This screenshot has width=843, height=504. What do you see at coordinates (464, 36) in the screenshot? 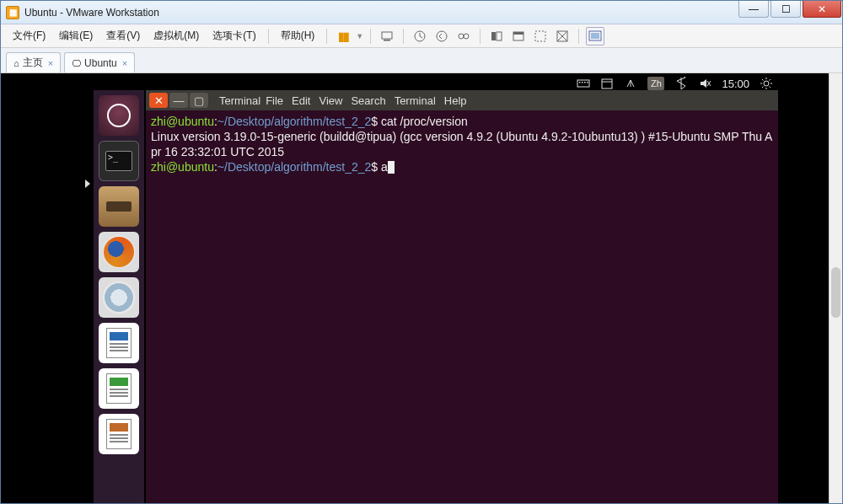
I see `manage-snapshots-icon` at bounding box center [464, 36].